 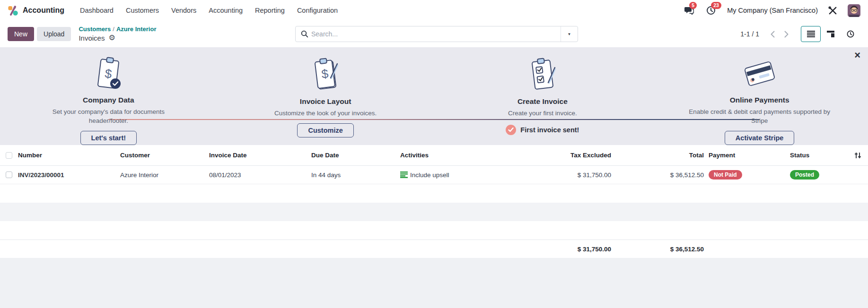 I want to click on optional-columns-icon, so click(x=858, y=155).